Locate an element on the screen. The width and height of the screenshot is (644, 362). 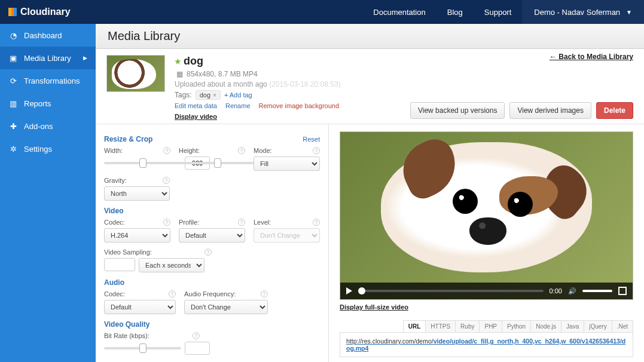
sidebar-item-label: Media Library is located at coordinates (48, 59).